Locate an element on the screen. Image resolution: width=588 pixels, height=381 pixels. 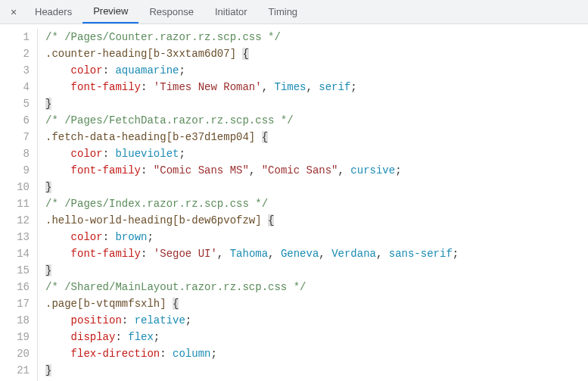
token-attrsel: [b-vtqmmfsxlh] is located at coordinates (122, 304).